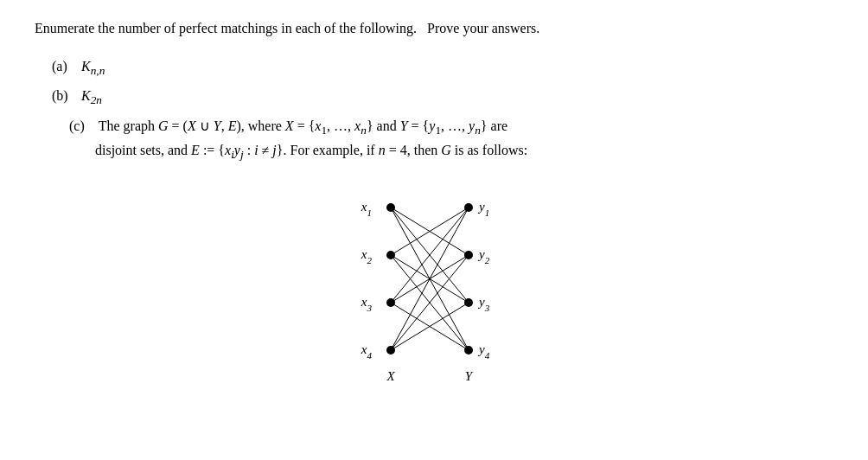 This screenshot has width=868, height=460. Describe the element at coordinates (367, 256) in the screenshot. I see `label-x2: x2` at that location.